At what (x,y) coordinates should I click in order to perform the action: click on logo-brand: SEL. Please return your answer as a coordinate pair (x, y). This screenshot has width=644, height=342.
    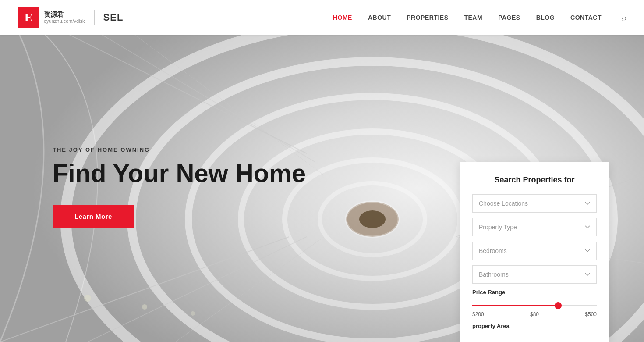
    Looking at the image, I should click on (113, 18).